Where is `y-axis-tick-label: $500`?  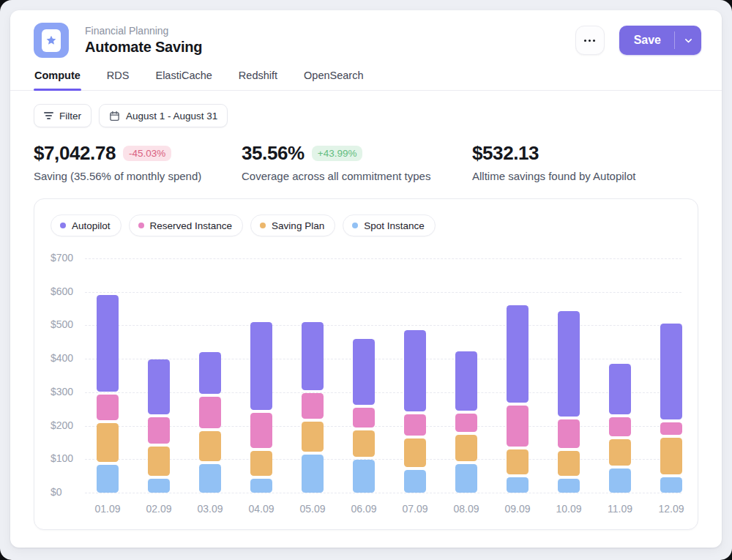
y-axis-tick-label: $500 is located at coordinates (64, 324).